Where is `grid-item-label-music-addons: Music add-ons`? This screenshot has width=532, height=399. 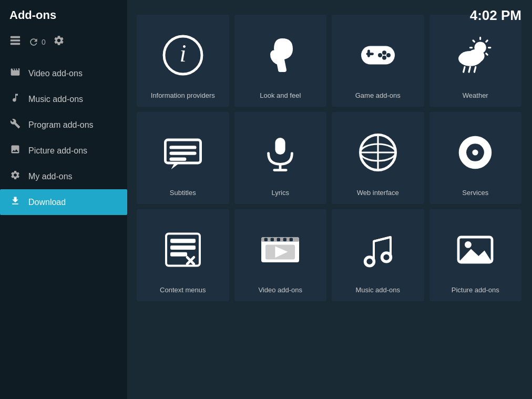 grid-item-label-music-addons: Music add-ons is located at coordinates (377, 290).